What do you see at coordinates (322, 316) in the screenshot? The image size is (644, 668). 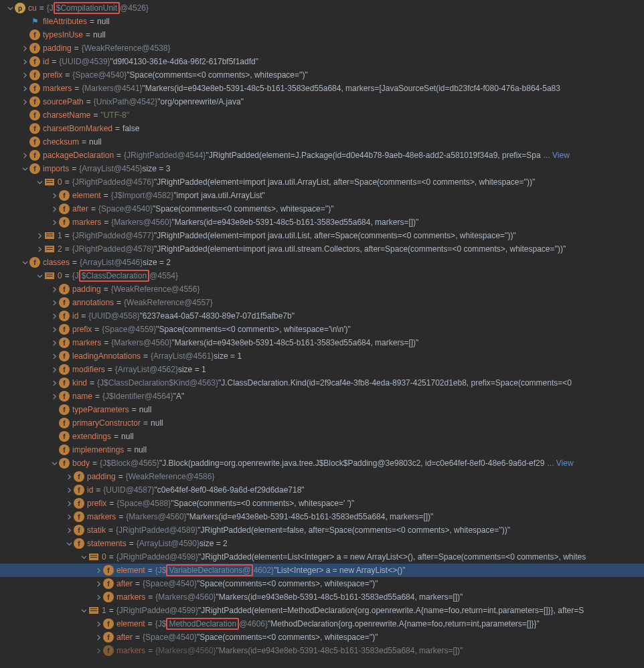 I see `tree-row: f id = {UUID@4558} "6237eaa4-0a57-4830-8…` at bounding box center [322, 316].